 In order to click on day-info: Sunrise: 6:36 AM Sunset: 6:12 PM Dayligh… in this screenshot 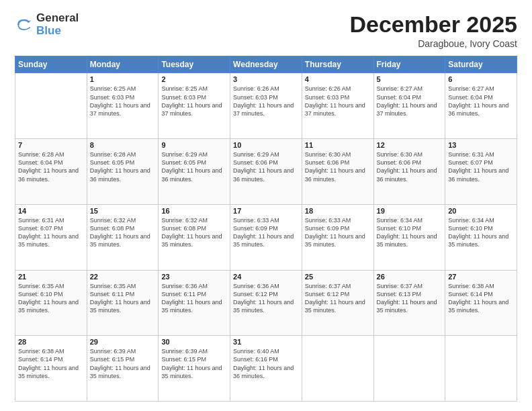, I will do `click(266, 298)`.